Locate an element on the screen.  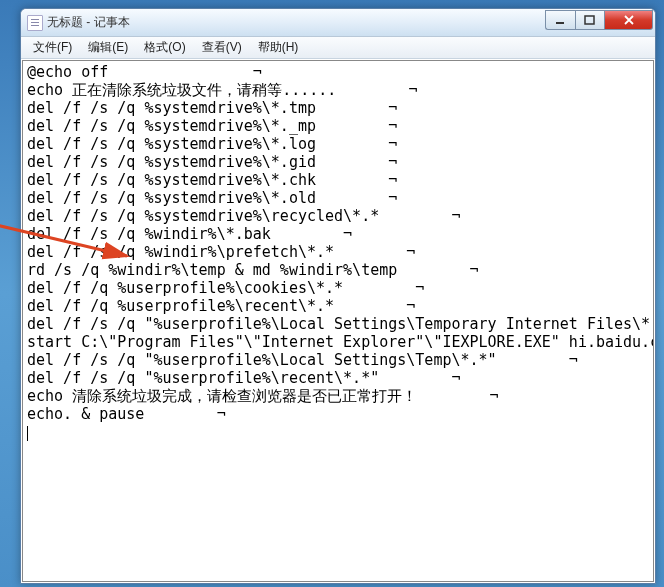
window-title: 无标题 - 记事本 is located at coordinates (296, 22).